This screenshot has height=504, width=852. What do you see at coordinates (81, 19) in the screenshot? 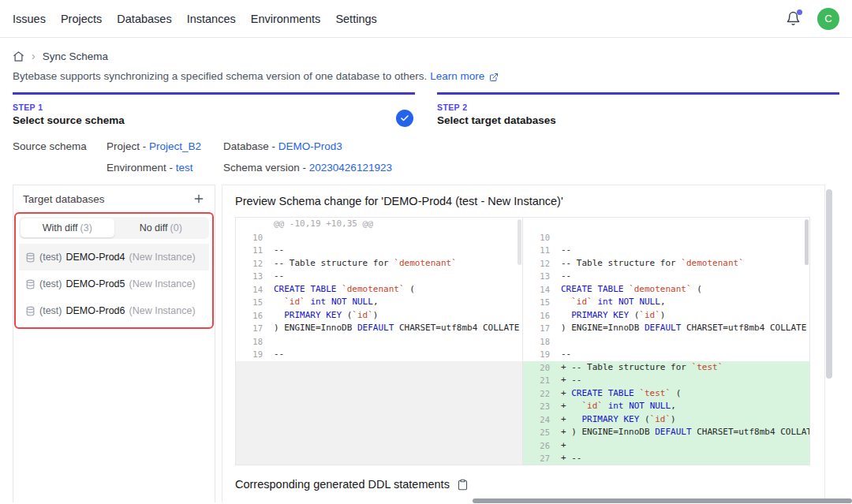
I see `nav-item-projects: Projects` at bounding box center [81, 19].